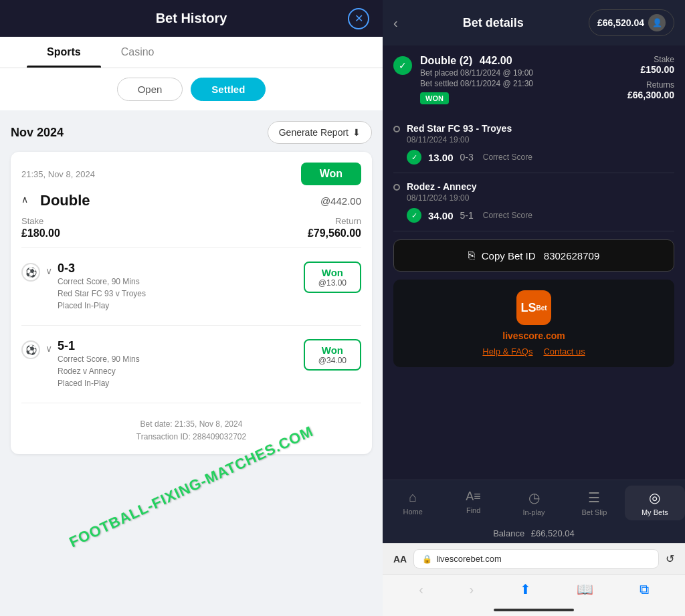 This screenshot has height=616, width=685. Describe the element at coordinates (534, 558) in the screenshot. I see `browser-bar: AA 🔒 livescorebet.com ↺` at that location.